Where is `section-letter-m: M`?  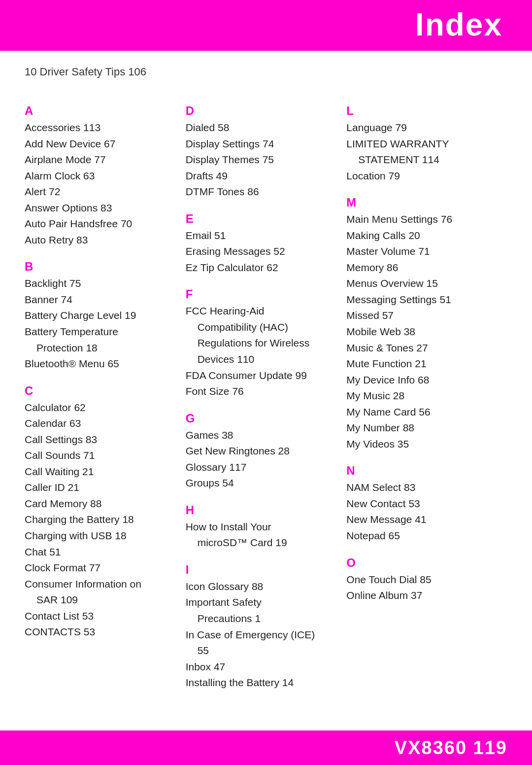
section-letter-m: M is located at coordinates (420, 203).